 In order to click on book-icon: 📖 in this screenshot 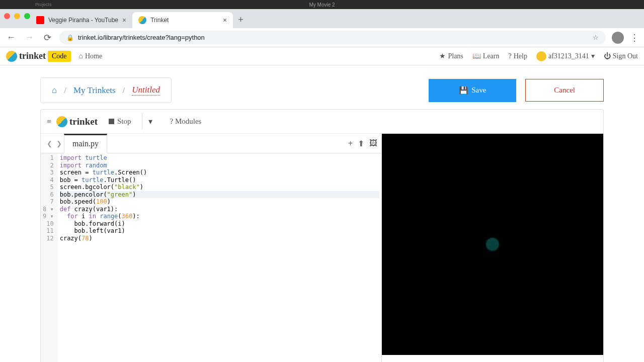, I will do `click(477, 56)`.